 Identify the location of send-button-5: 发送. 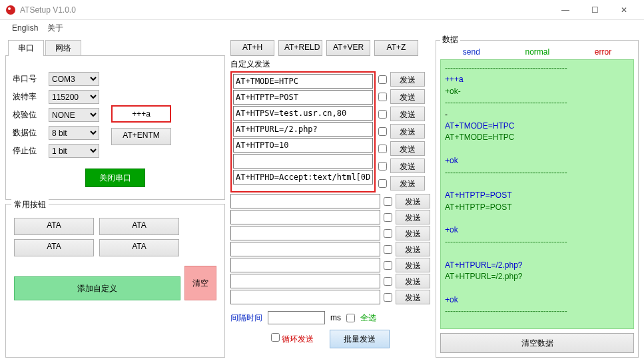
(408, 166).